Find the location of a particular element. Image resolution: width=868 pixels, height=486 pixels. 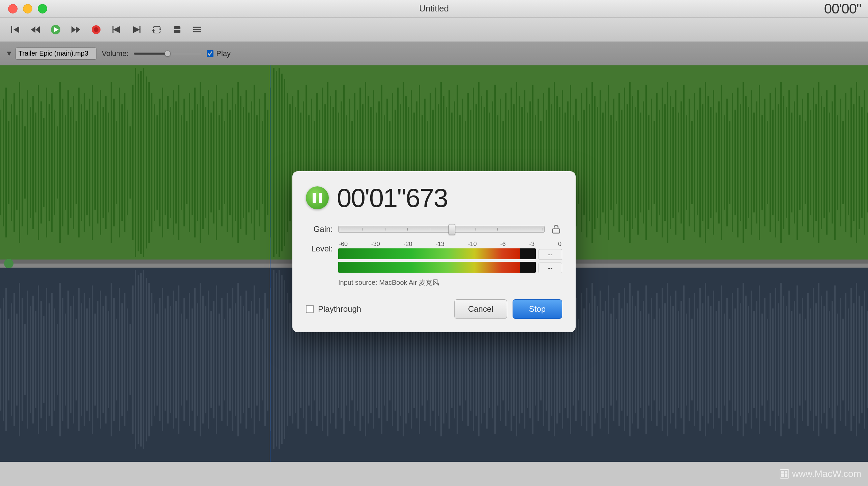

stop-all-button is located at coordinates (177, 30).